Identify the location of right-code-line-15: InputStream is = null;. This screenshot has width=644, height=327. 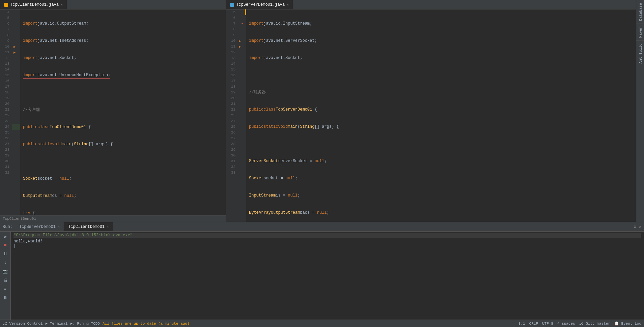
(441, 196).